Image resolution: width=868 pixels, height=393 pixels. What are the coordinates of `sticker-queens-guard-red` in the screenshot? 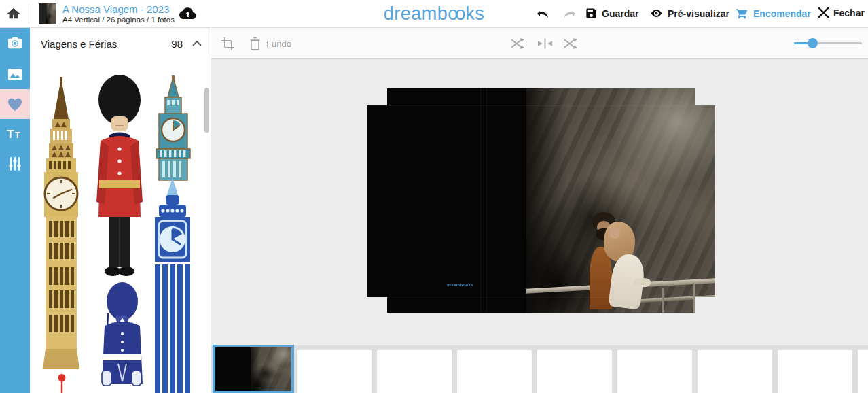 It's located at (120, 175).